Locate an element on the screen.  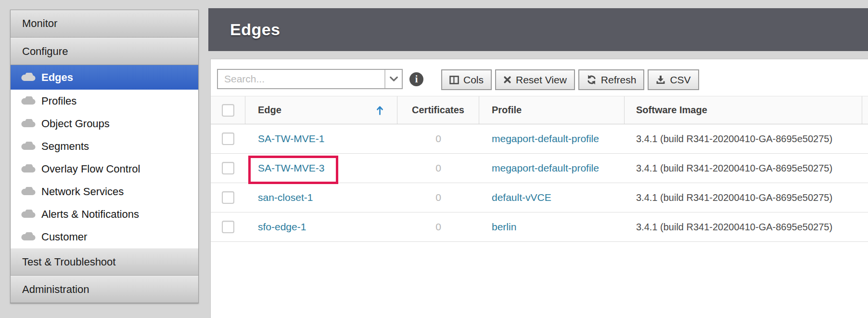
button-label: Reset View is located at coordinates (541, 80).